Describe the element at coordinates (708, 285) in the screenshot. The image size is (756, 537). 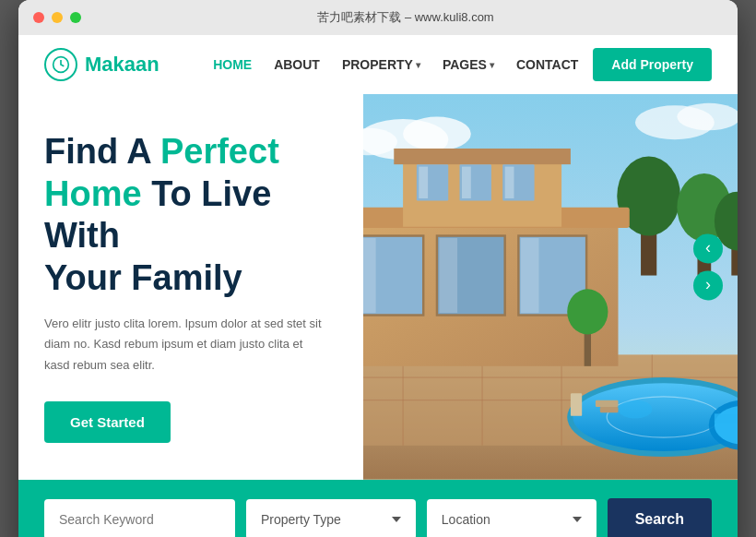
I see `carousel-next-button: ›` at that location.